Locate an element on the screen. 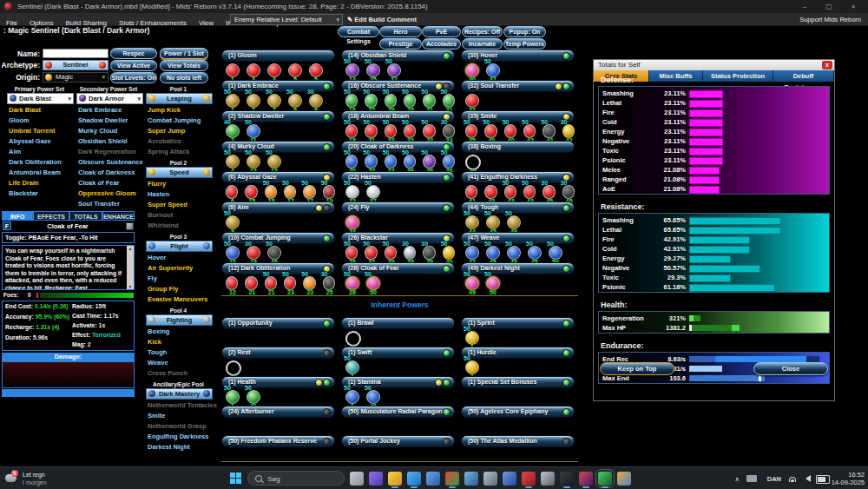 The height and width of the screenshot is (489, 868). origin-selector: Magic ▾ is located at coordinates (76, 77).